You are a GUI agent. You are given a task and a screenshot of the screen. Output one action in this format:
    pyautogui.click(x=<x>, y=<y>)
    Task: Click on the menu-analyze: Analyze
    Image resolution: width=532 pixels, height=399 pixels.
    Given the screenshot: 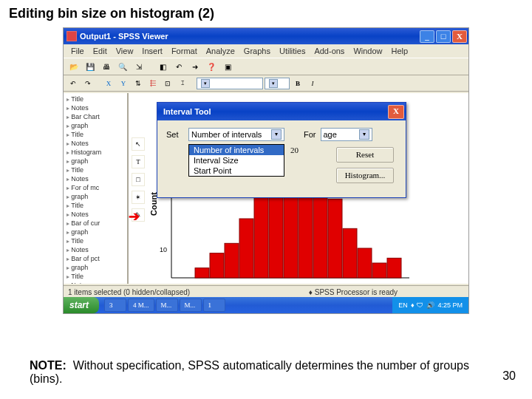 What is the action you would take?
    pyautogui.click(x=220, y=51)
    